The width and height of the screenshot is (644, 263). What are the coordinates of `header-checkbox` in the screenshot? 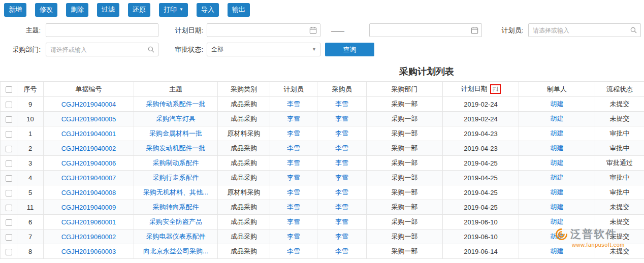 It's located at (9, 89).